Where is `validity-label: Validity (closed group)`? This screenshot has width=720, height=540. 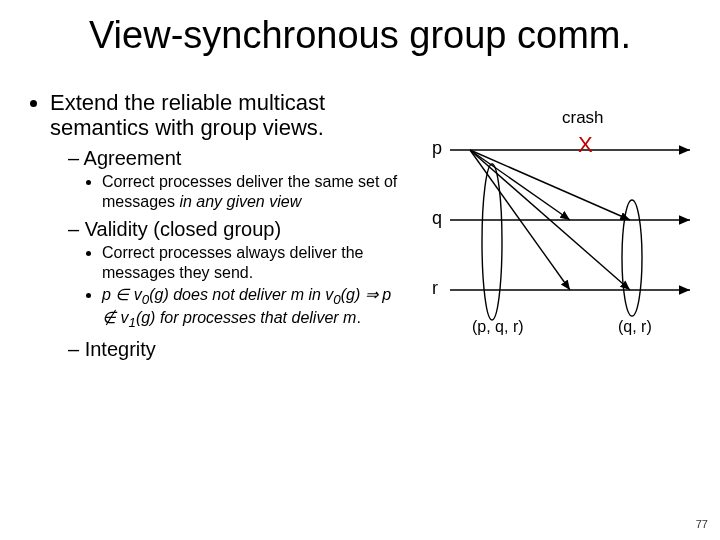
validity-label: Validity (closed group) is located at coordinates (183, 229).